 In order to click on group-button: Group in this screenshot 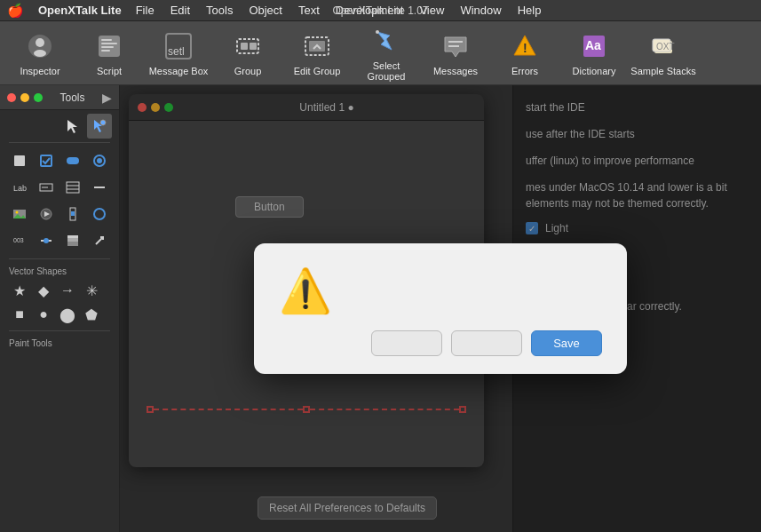, I will do `click(248, 53)`.